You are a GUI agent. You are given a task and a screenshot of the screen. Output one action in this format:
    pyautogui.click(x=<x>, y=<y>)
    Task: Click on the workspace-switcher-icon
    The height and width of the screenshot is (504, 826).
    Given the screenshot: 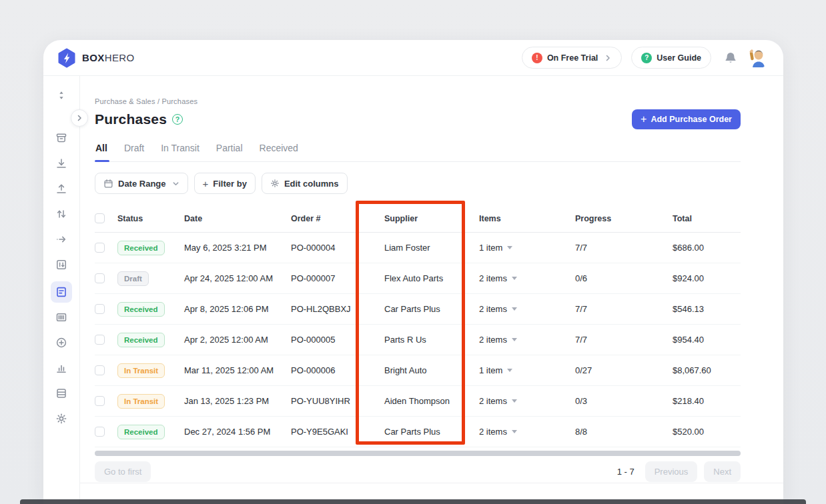 What is the action you would take?
    pyautogui.click(x=61, y=95)
    